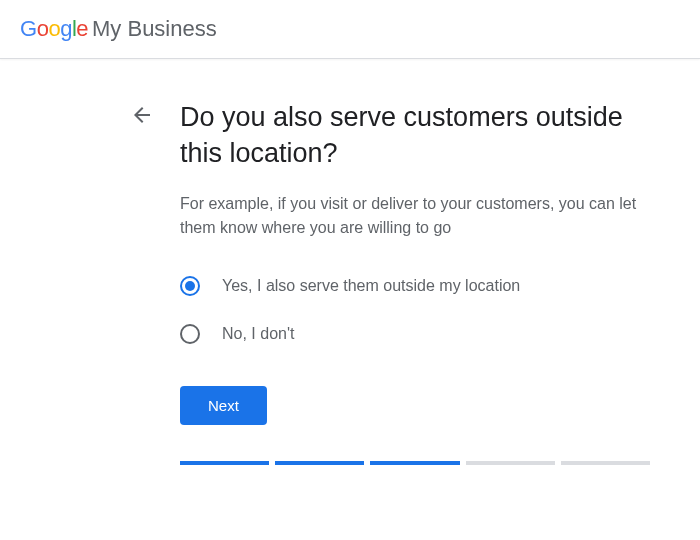 The width and height of the screenshot is (700, 540). I want to click on radio-unchecked-icon, so click(190, 334).